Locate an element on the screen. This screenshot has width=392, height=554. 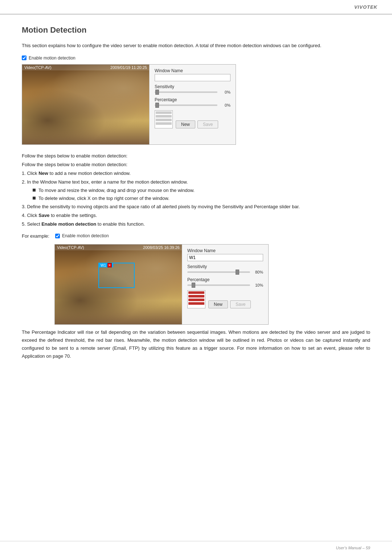
sensitivity-group-2: Sensitivity 80% is located at coordinates (225, 269).